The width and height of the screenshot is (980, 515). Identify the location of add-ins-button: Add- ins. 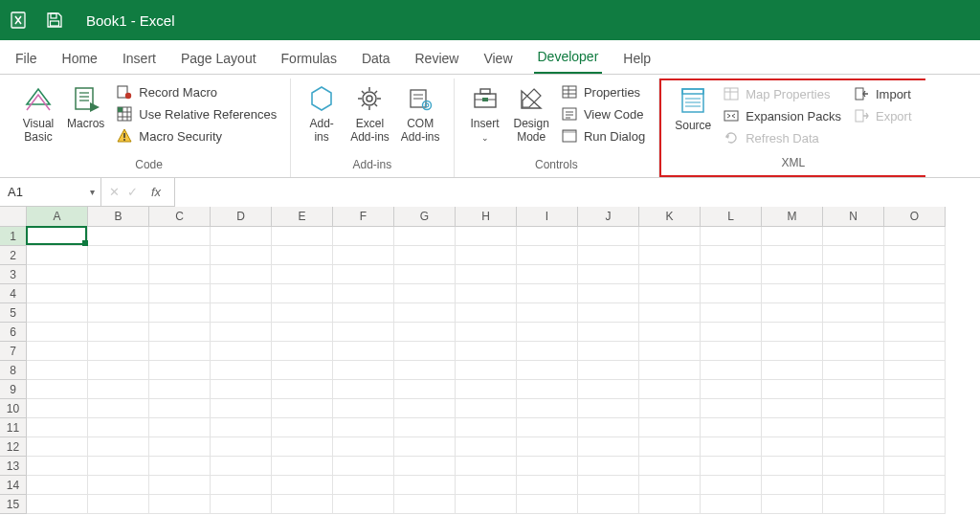
(322, 113).